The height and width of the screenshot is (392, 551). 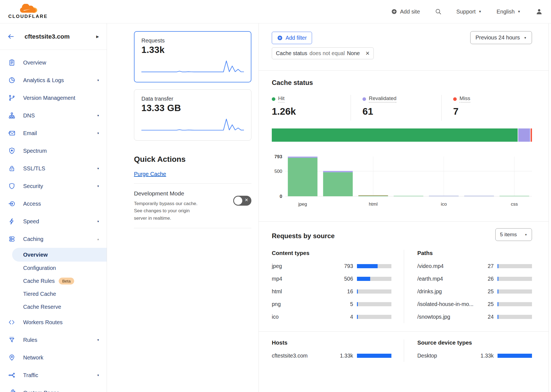 I want to click on purge-cache-link: Purge Cache, so click(x=150, y=174).